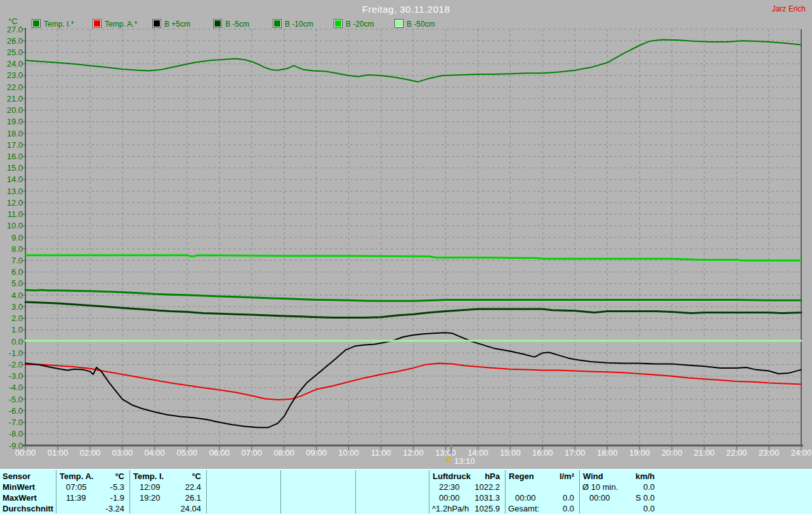 The image size is (812, 514). Describe the element at coordinates (15, 168) in the screenshot. I see `y-tick-label: 15.0` at that location.